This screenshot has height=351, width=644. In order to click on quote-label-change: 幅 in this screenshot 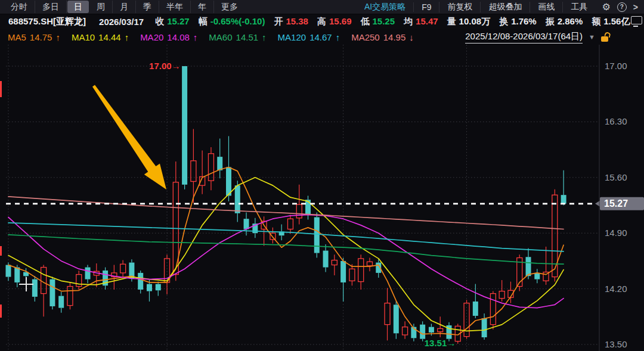, I will do `click(203, 21)`.